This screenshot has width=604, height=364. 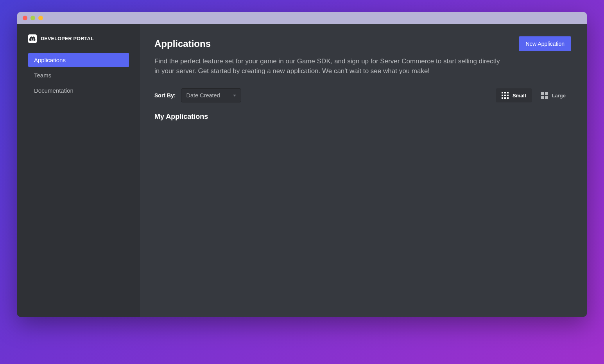 I want to click on page-description: Find the perfect feature set for your ga…, so click(x=330, y=66).